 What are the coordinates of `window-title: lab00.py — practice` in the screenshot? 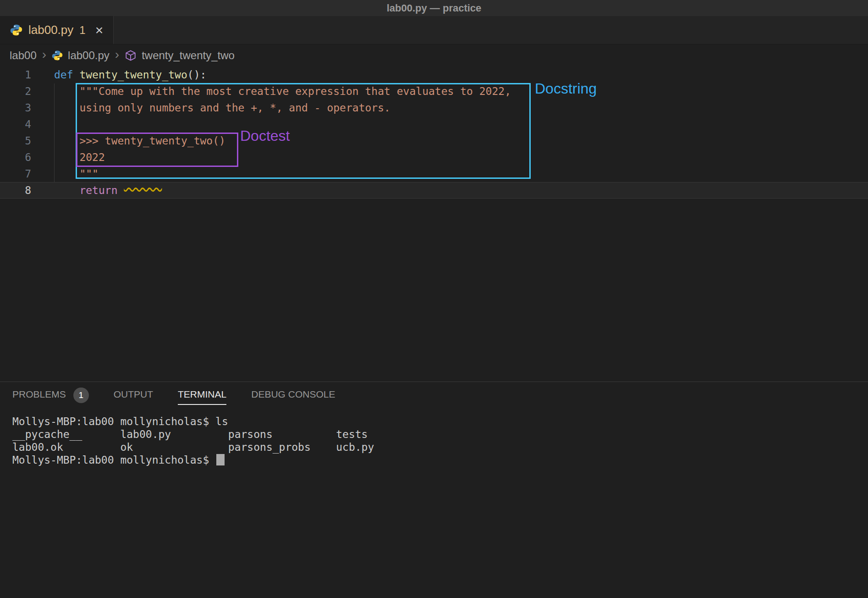 It's located at (434, 8).